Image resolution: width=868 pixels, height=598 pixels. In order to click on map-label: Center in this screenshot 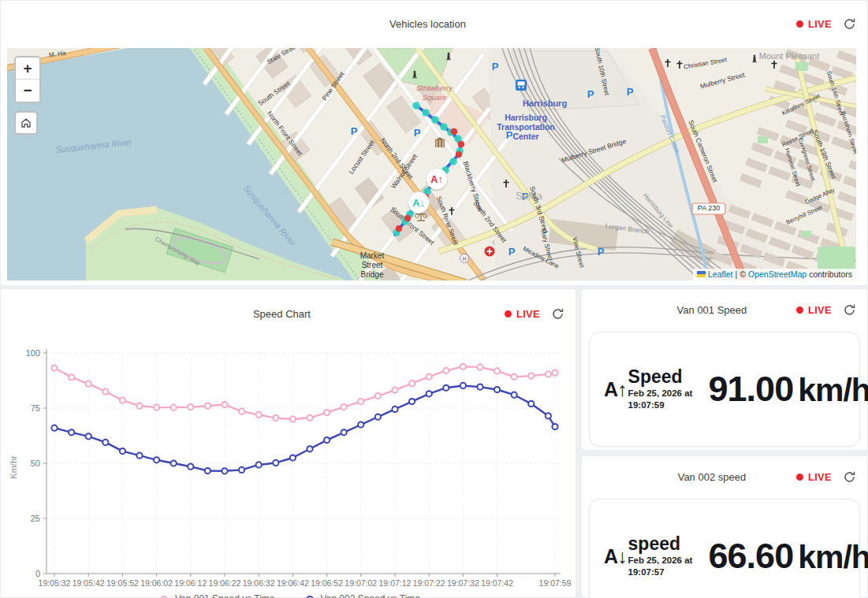, I will do `click(525, 136)`.